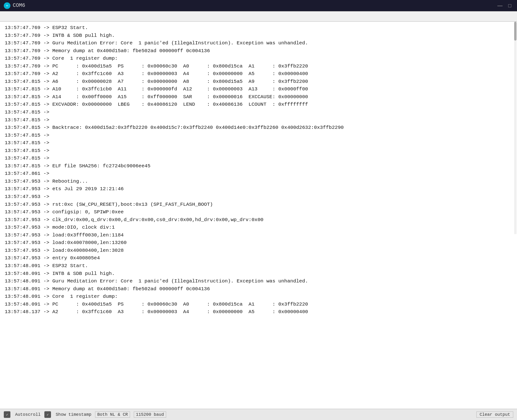  I want to click on console-line: 13:57:47.861 ->, so click(258, 174).